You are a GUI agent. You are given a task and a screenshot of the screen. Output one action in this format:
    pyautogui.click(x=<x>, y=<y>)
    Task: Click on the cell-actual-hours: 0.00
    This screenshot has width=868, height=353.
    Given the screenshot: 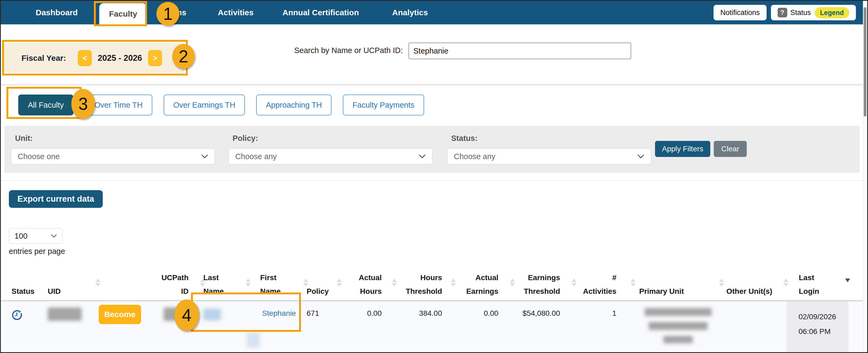 What is the action you would take?
    pyautogui.click(x=368, y=327)
    